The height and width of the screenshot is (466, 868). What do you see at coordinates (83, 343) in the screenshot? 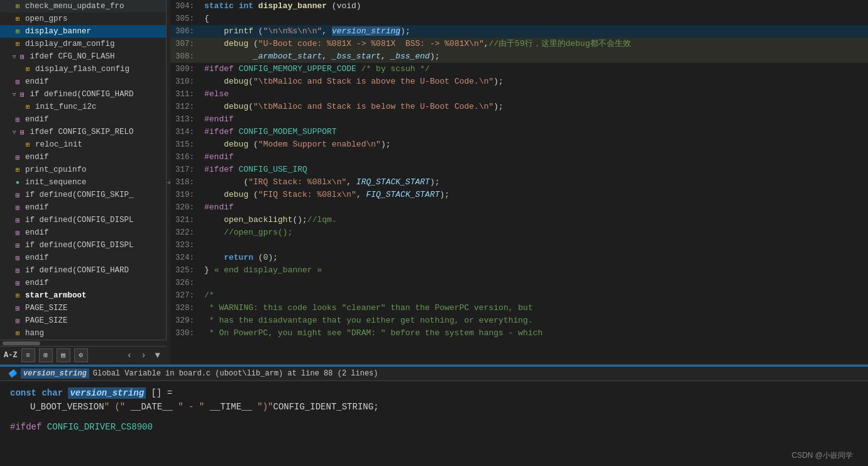
I see `sidebar-hscrollbar` at bounding box center [83, 343].